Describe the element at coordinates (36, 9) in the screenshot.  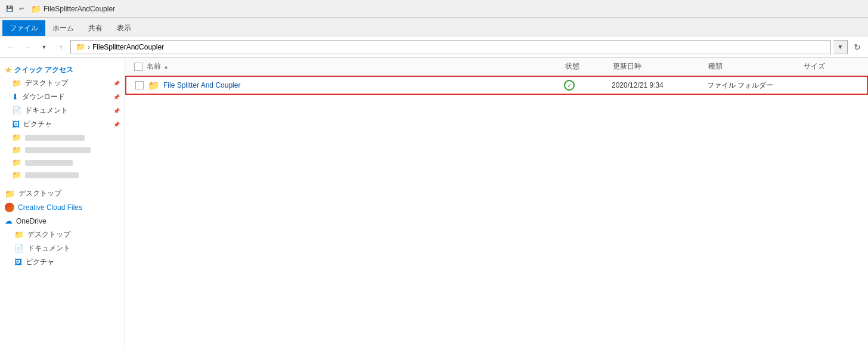
I see `title-bar-folder-icon: 📁` at that location.